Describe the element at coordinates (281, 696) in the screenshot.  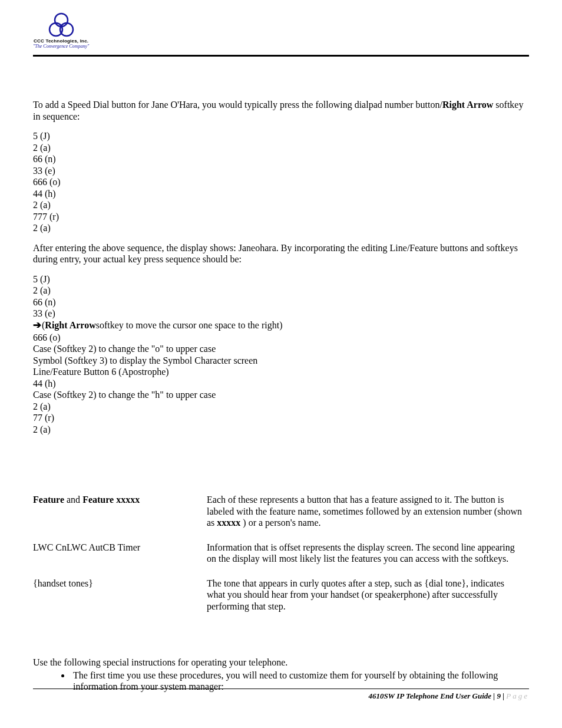
I see `footer-text: 4610SW IP Telephone End User Guide | 9 |…` at that location.